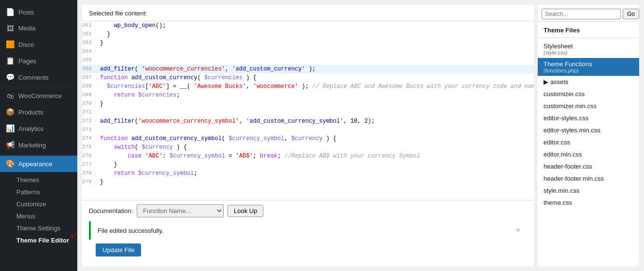  I want to click on theme-file-item: customizer.css, so click(588, 94).